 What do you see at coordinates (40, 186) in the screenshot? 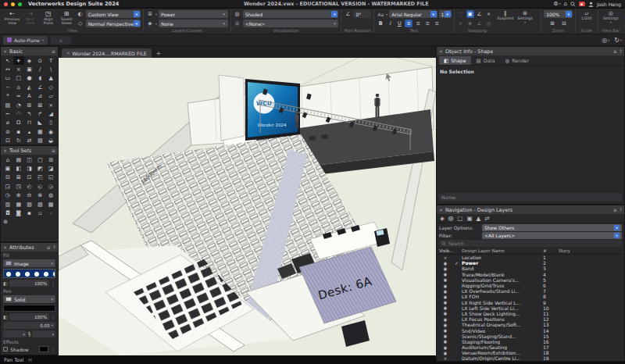
I see `tool-set-icon: ◵` at bounding box center [40, 186].